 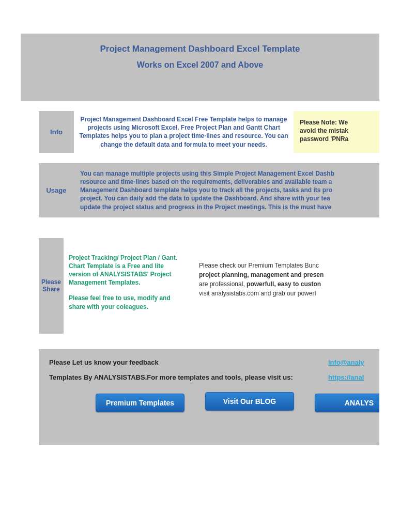 I want to click on share-body: Project Tracking/ Project Plan / Gant. C…, so click(x=126, y=286).